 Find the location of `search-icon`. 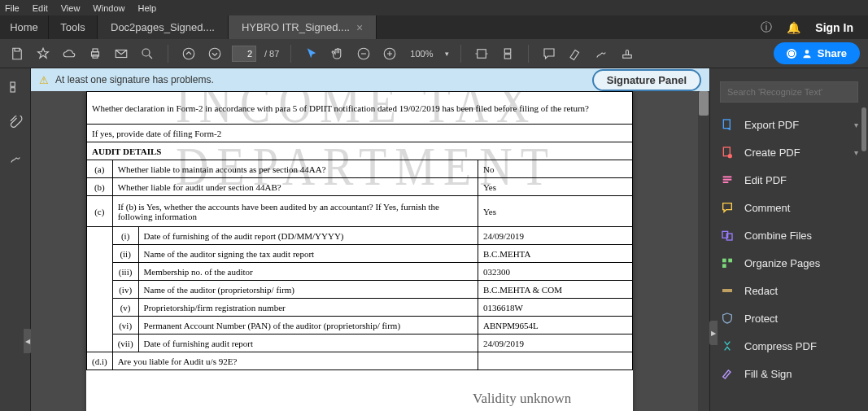

search-icon is located at coordinates (147, 54).